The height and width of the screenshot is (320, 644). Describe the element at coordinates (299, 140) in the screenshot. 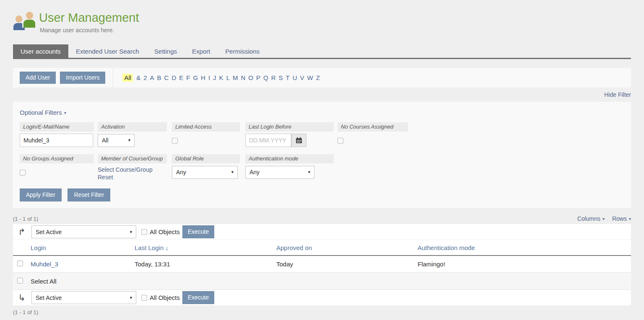

I see `calendar-icon` at that location.